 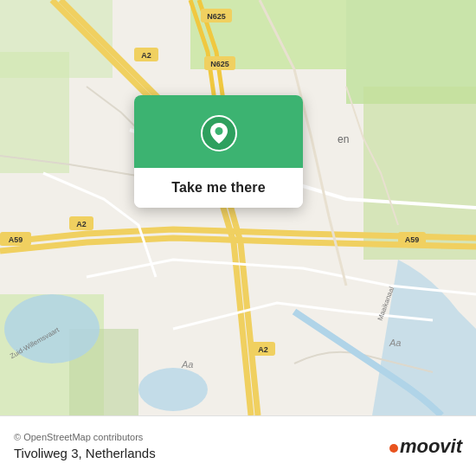 What do you see at coordinates (85, 437) in the screenshot?
I see `map-attribution: © OpenStreetMap contributors` at bounding box center [85, 437].